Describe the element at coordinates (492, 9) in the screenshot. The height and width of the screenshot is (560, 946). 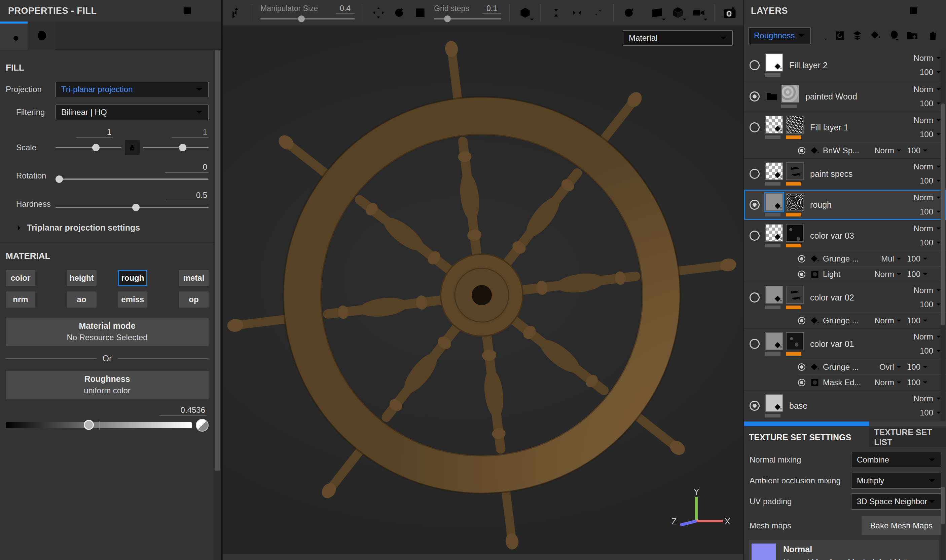
I see `grid-steps-value: 0.1` at that location.